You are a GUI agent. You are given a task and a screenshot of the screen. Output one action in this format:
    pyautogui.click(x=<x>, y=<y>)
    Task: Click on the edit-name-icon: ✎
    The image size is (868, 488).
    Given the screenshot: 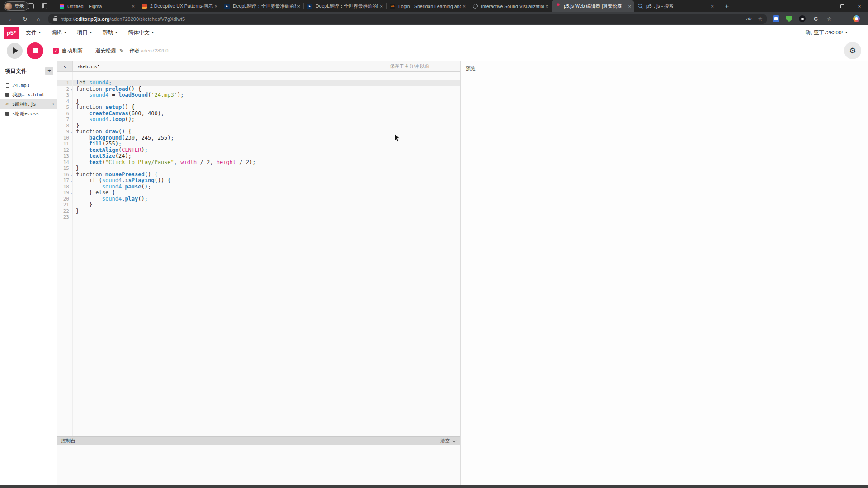 What is the action you would take?
    pyautogui.click(x=121, y=51)
    